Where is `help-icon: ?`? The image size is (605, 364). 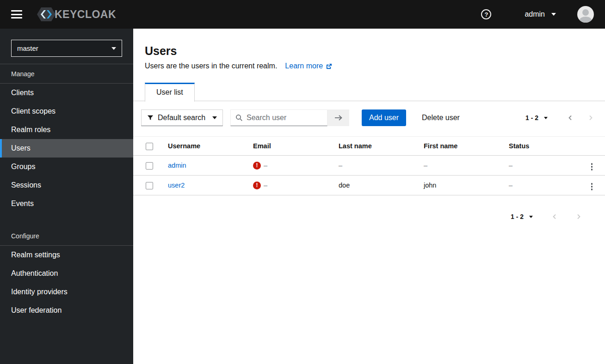
help-icon: ? is located at coordinates (486, 14).